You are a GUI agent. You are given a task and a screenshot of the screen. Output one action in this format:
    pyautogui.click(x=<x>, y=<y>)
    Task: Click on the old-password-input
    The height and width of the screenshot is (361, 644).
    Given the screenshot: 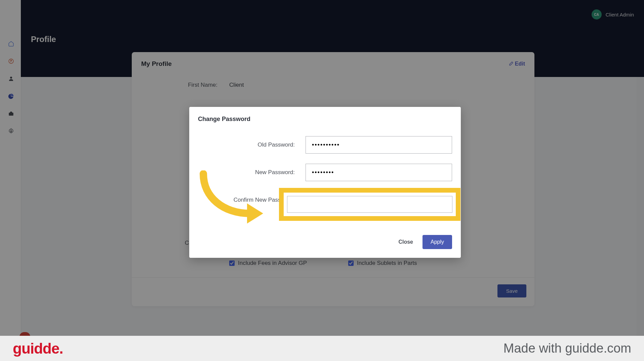 What is the action you would take?
    pyautogui.click(x=379, y=145)
    